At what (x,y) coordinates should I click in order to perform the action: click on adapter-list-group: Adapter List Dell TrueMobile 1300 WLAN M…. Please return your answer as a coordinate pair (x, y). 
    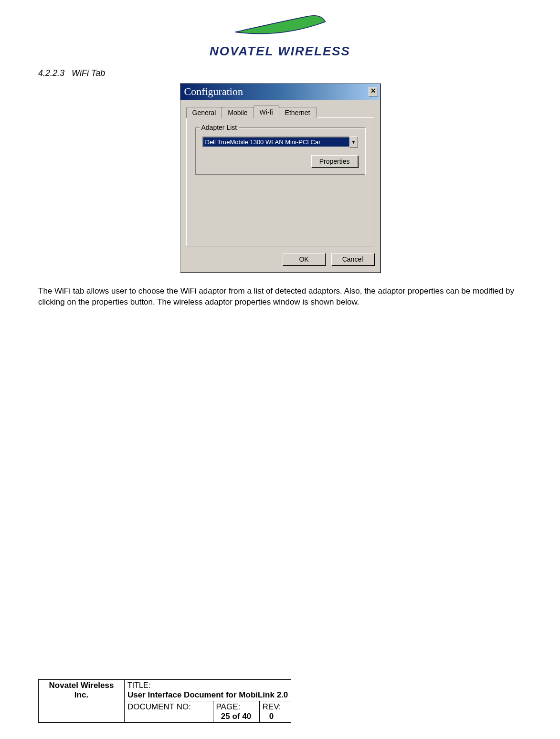
    Looking at the image, I should click on (280, 151).